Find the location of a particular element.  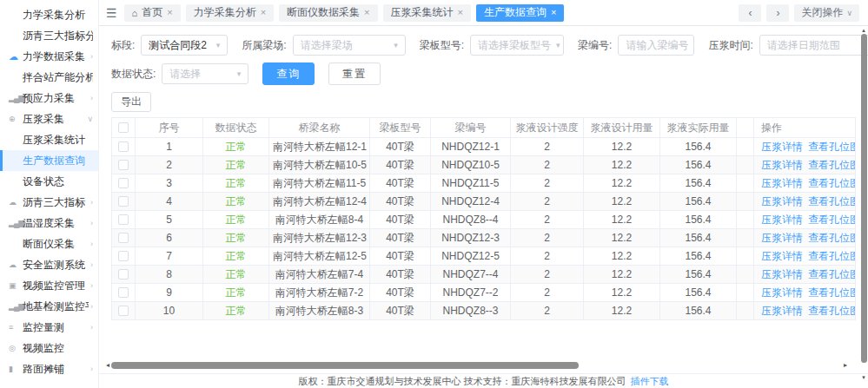

horizontal-scrollbar: ◂ ▸ is located at coordinates (476, 365).